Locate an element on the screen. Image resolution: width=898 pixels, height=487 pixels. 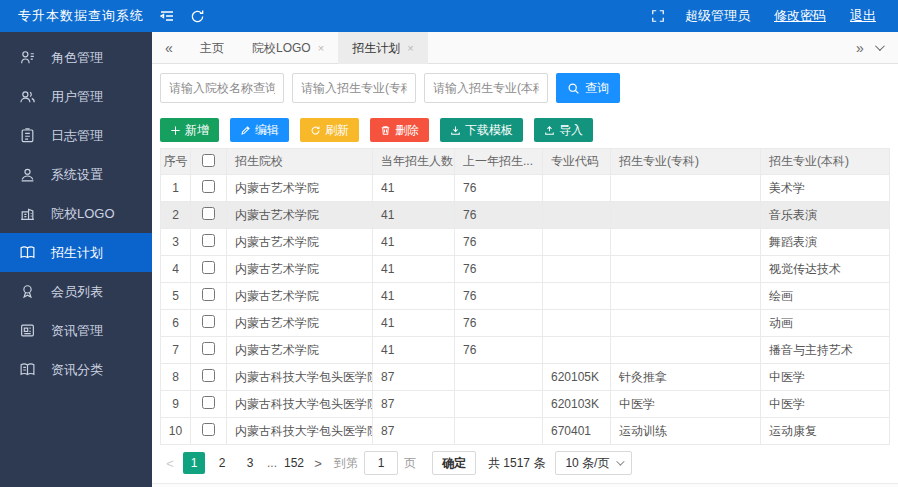
sidebar-item-label: 院校LOGO is located at coordinates (83, 214).